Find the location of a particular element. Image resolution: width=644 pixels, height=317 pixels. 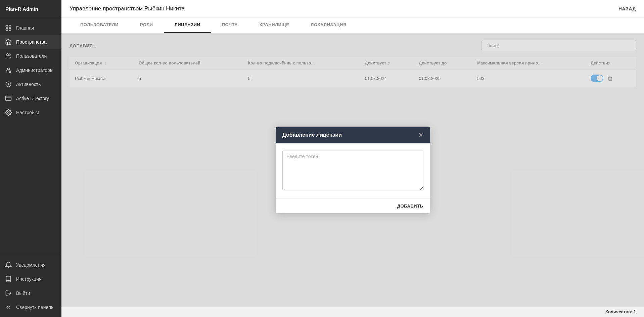

sidebar-item-settings-label: Настройки is located at coordinates (28, 112).